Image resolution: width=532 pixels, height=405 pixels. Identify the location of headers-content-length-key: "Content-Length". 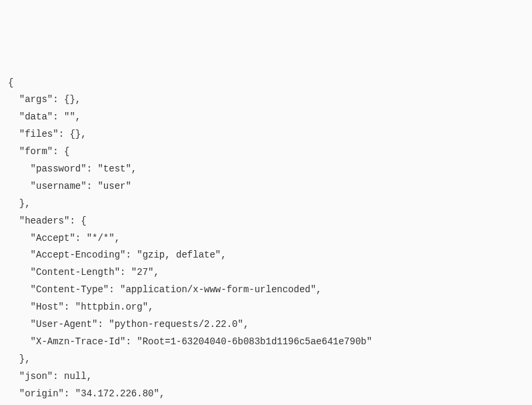
(75, 272).